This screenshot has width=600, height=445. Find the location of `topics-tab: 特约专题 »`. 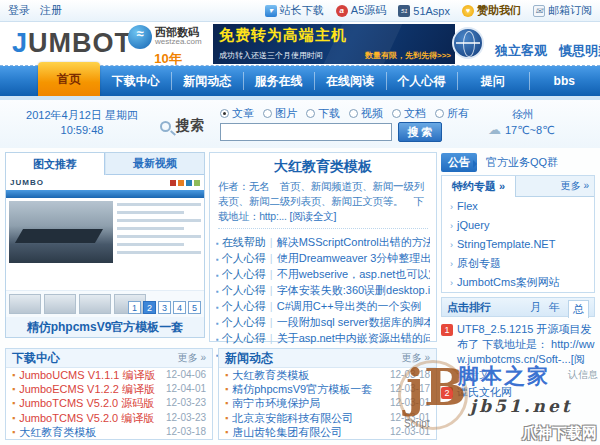

topics-tab: 特约专题 » is located at coordinates (479, 186).